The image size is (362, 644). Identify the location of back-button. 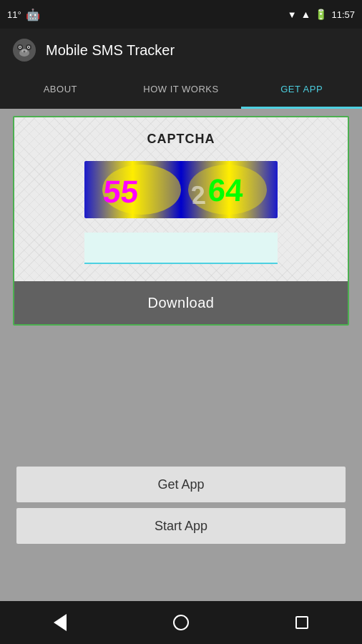
(60, 623).